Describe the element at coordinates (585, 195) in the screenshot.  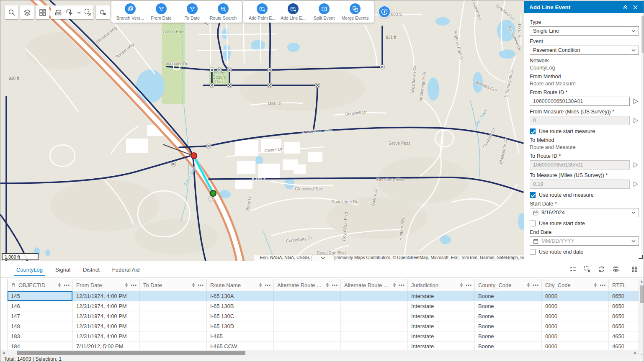
I see `use-route-end-measure-checkbox: Use route end measure` at that location.